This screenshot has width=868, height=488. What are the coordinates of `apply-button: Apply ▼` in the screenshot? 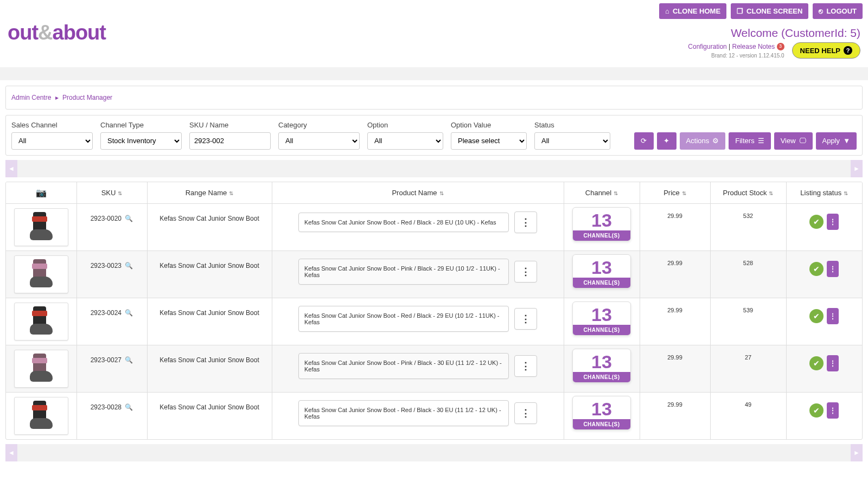 It's located at (837, 141).